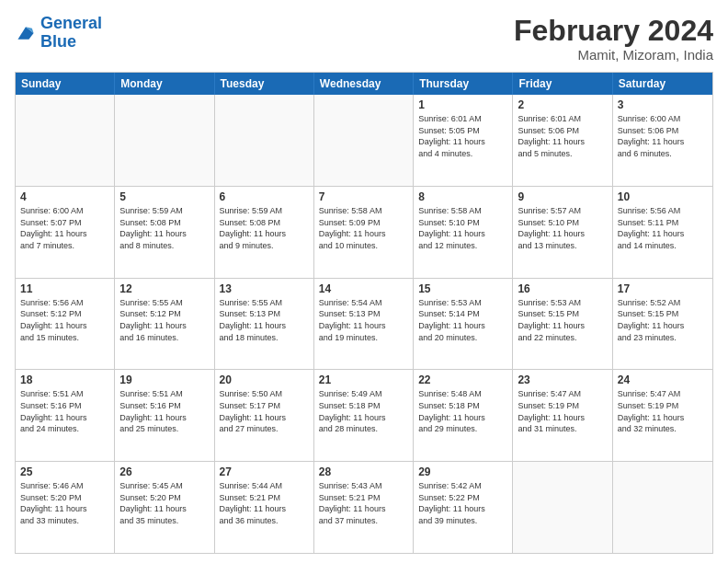 The image size is (728, 563). Describe the element at coordinates (563, 232) in the screenshot. I see `table-row: 9Sunrise: 5:57 AM Sunset: 5:10 PM Daylig…` at that location.